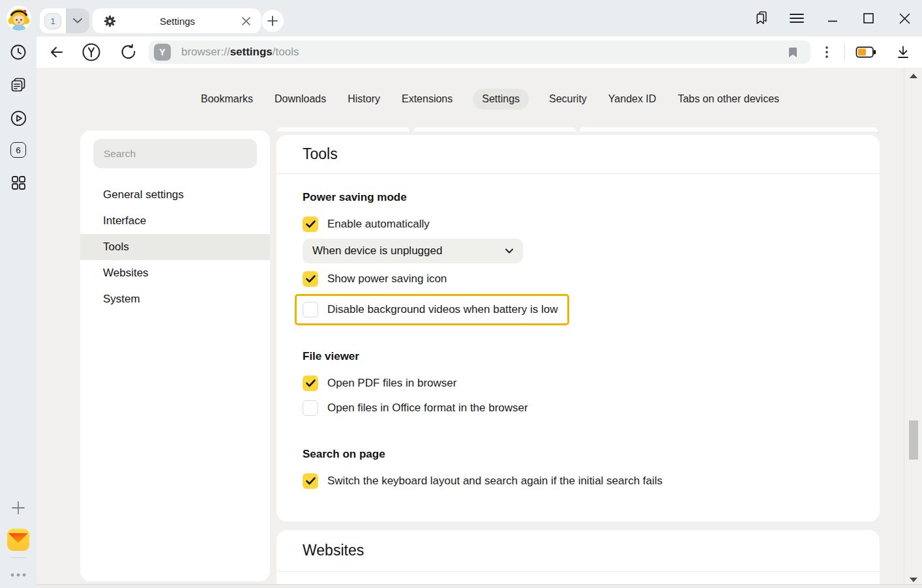  What do you see at coordinates (833, 18) in the screenshot?
I see `window-controls` at bounding box center [833, 18].